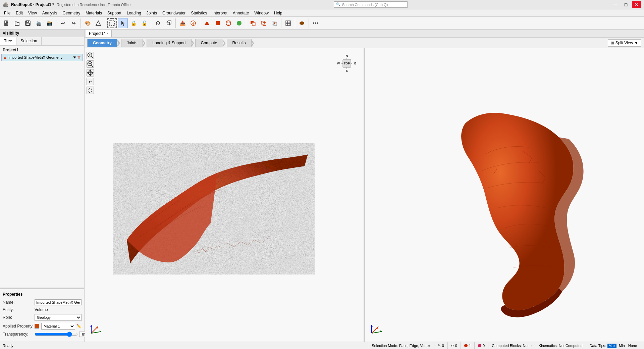  I want to click on workflow-step-results: Results, so click(239, 43).